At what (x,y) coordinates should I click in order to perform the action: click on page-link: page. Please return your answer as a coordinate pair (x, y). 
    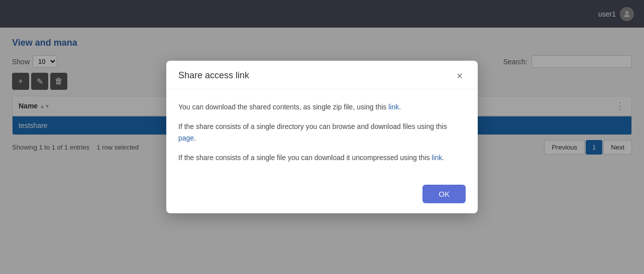
    Looking at the image, I should click on (186, 138).